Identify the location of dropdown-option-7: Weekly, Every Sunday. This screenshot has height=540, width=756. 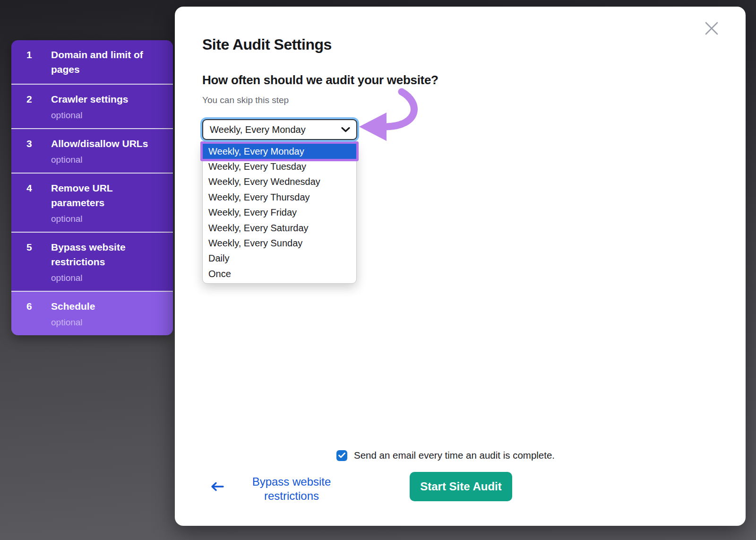
(280, 243).